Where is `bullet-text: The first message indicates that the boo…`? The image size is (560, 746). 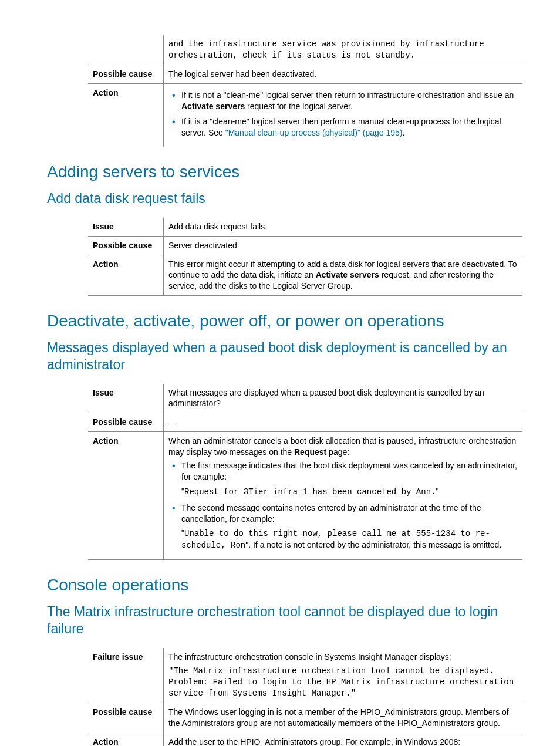 bullet-text: The first message indicates that the boo… is located at coordinates (350, 471).